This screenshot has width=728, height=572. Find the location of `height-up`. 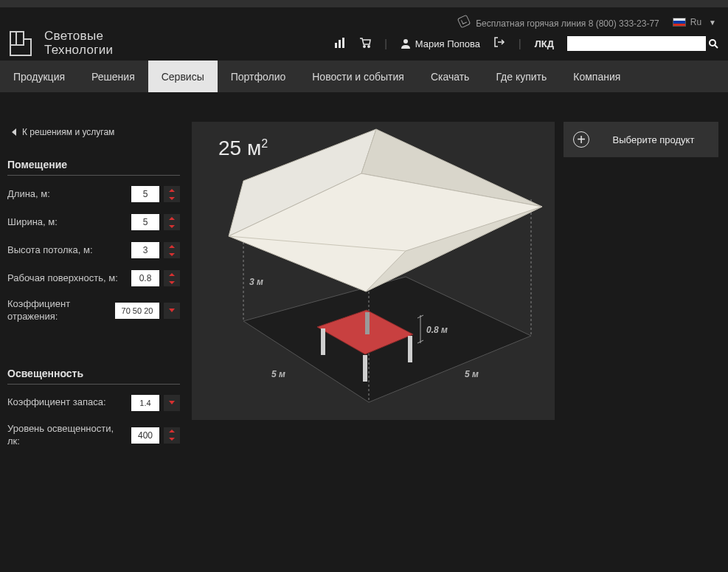

height-up is located at coordinates (172, 247).